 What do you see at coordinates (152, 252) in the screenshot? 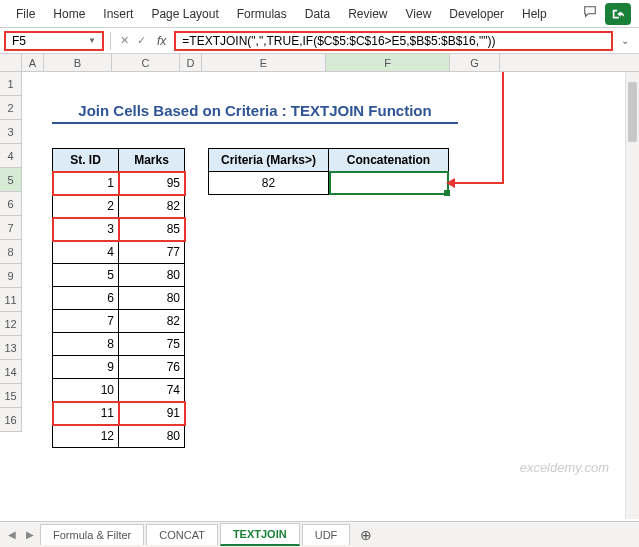
I see `cell-marks-3: 77` at bounding box center [152, 252].